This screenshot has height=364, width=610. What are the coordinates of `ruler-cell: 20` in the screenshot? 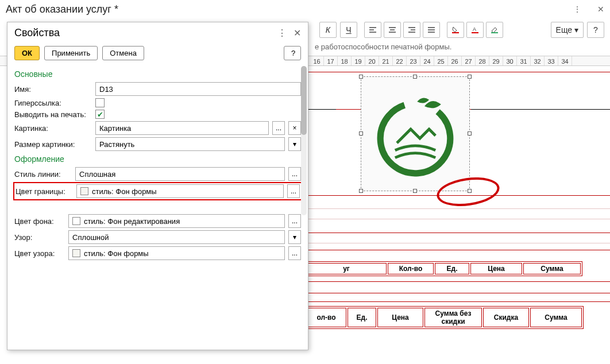 It's located at (372, 61).